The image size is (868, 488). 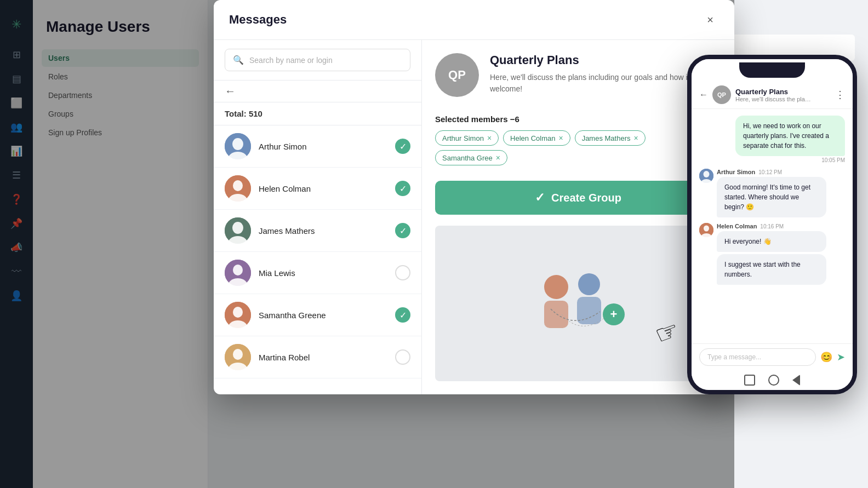 I want to click on group-avatar: QP, so click(x=457, y=75).